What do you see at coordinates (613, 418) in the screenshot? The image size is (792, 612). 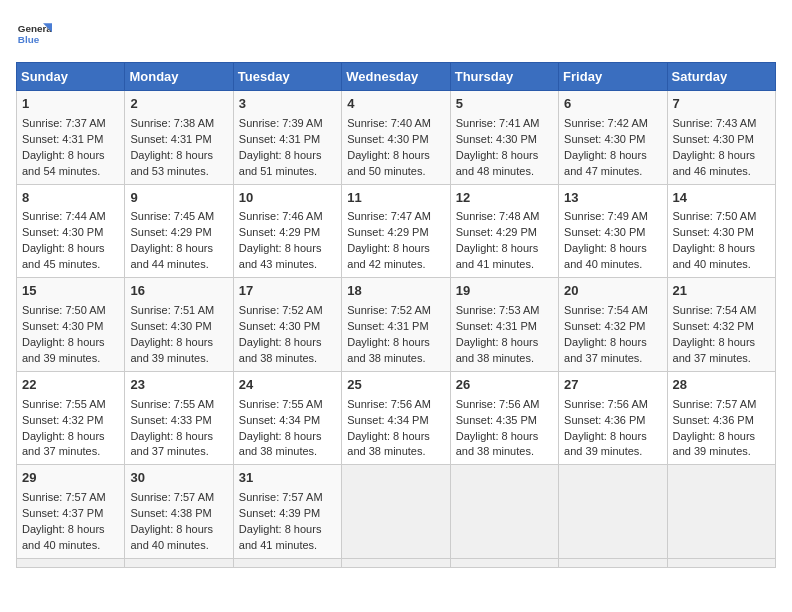 I see `day-cell-27: 27Sunrise: 7:56 AMSunset: 4:36 PMDayligh…` at bounding box center [613, 418].